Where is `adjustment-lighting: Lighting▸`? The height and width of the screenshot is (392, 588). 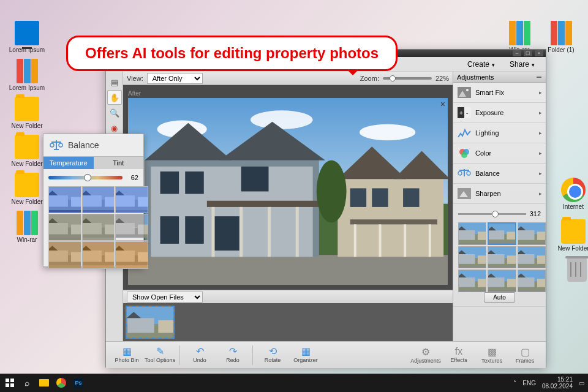 adjustment-lighting: Lighting▸ is located at coordinates (500, 134).